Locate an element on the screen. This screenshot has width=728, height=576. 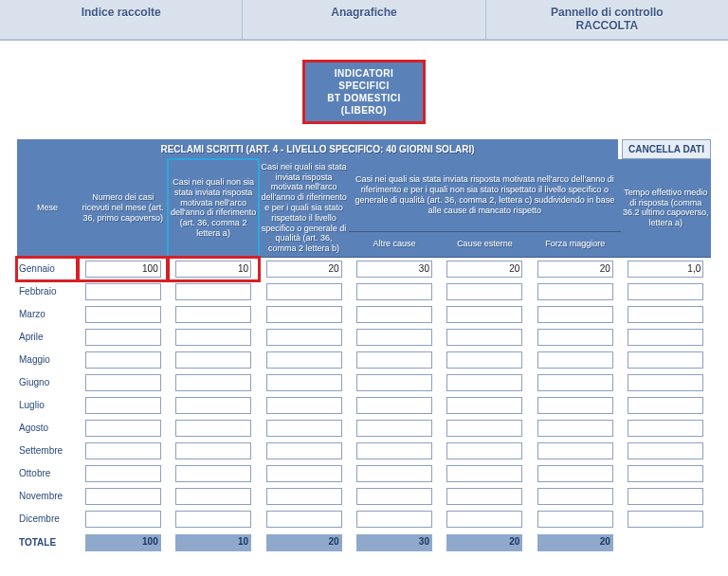
table-row: Agosto is located at coordinates (364, 428).